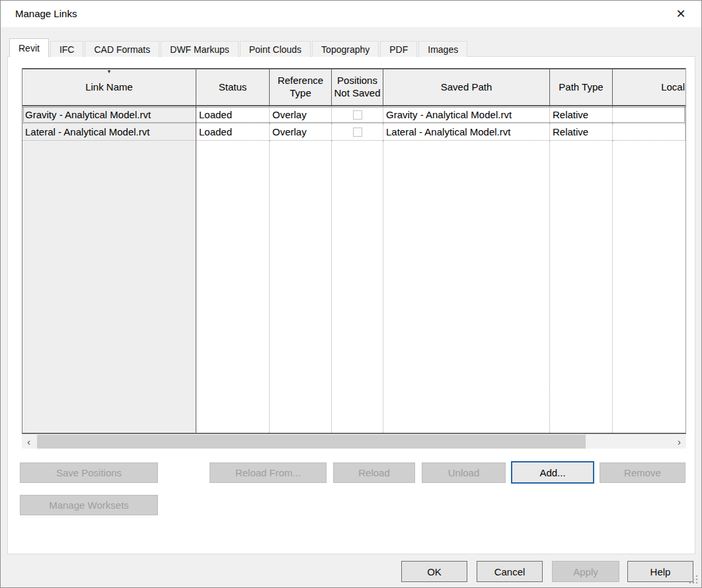 The width and height of the screenshot is (702, 588). What do you see at coordinates (434, 571) in the screenshot?
I see `ok-button: OK` at bounding box center [434, 571].